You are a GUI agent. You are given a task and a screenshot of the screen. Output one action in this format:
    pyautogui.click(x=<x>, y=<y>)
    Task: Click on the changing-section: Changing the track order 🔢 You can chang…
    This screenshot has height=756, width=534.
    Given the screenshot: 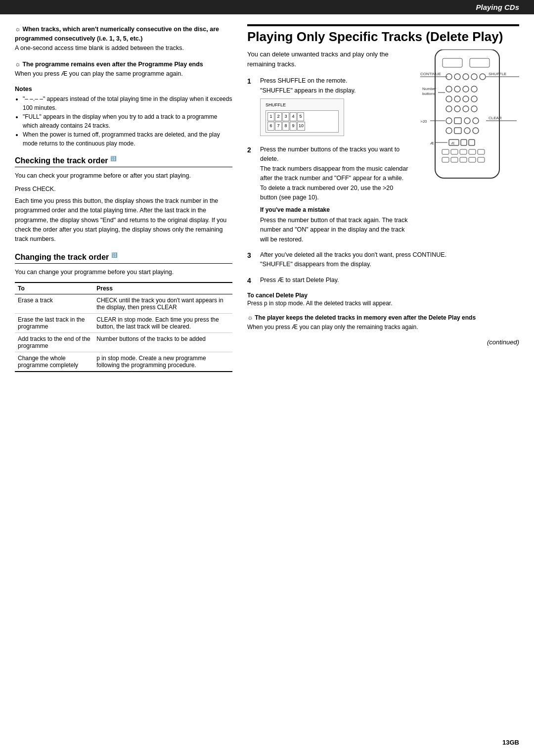 What is the action you would take?
    pyautogui.click(x=124, y=313)
    